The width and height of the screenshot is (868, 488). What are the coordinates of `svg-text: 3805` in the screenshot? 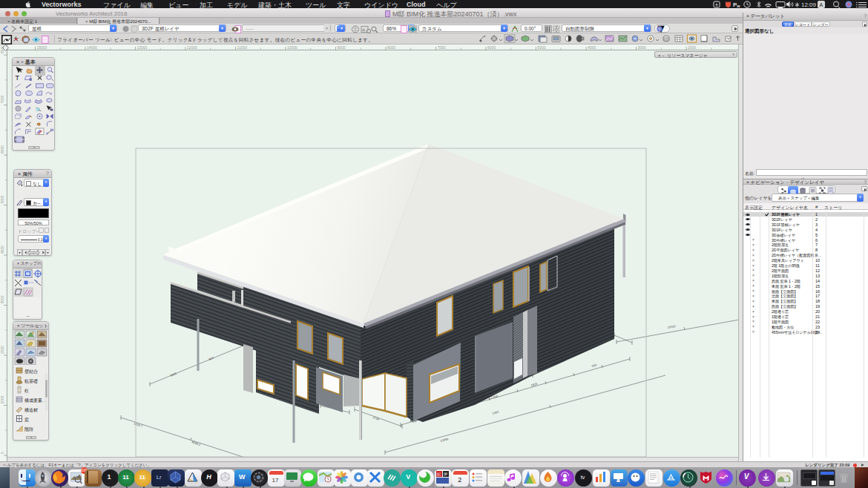 It's located at (174, 375).